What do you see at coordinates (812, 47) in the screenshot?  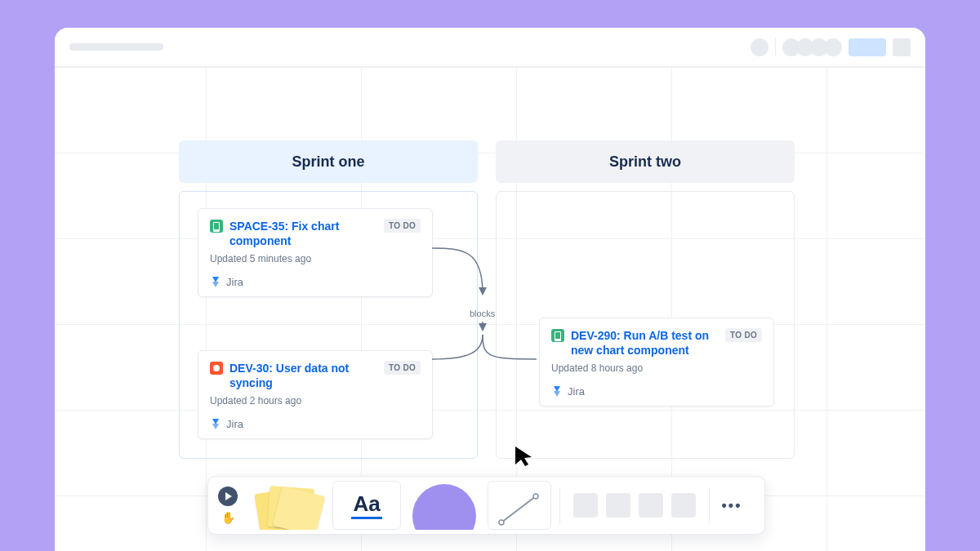 I see `presence-avatar-stack` at bounding box center [812, 47].